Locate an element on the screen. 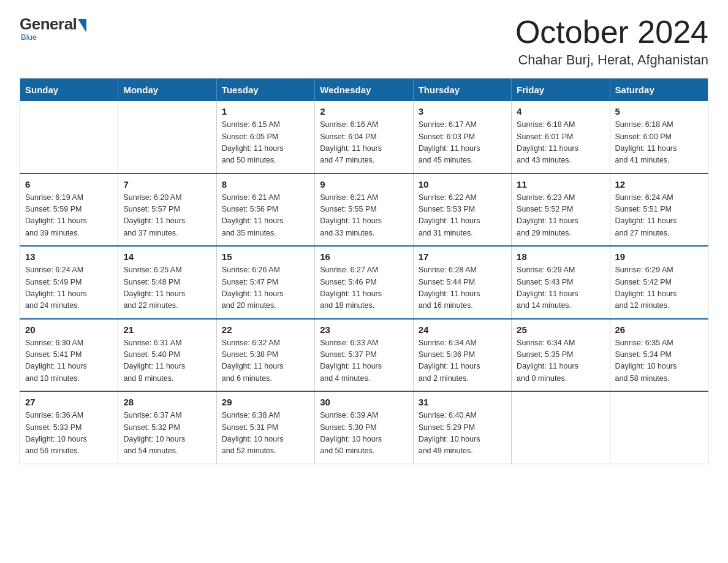 This screenshot has height=563, width=728. calendar-cell: 1Sunrise: 6:15 AM Sunset: 6:05 PM Daylig… is located at coordinates (265, 137).